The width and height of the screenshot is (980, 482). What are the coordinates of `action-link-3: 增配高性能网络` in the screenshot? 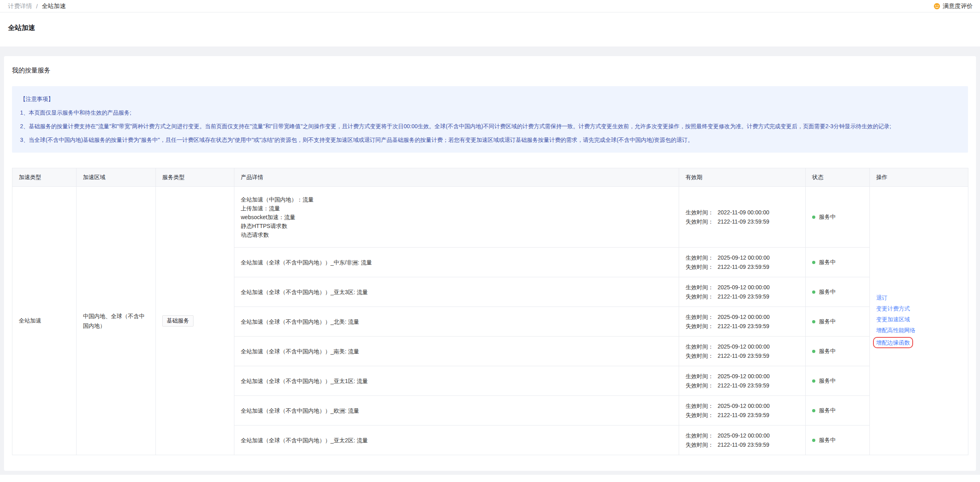 It's located at (896, 330).